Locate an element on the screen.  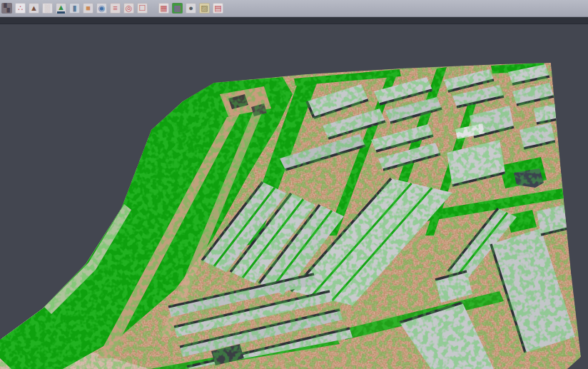
toolbar-group-separator is located at coordinates (153, 9).